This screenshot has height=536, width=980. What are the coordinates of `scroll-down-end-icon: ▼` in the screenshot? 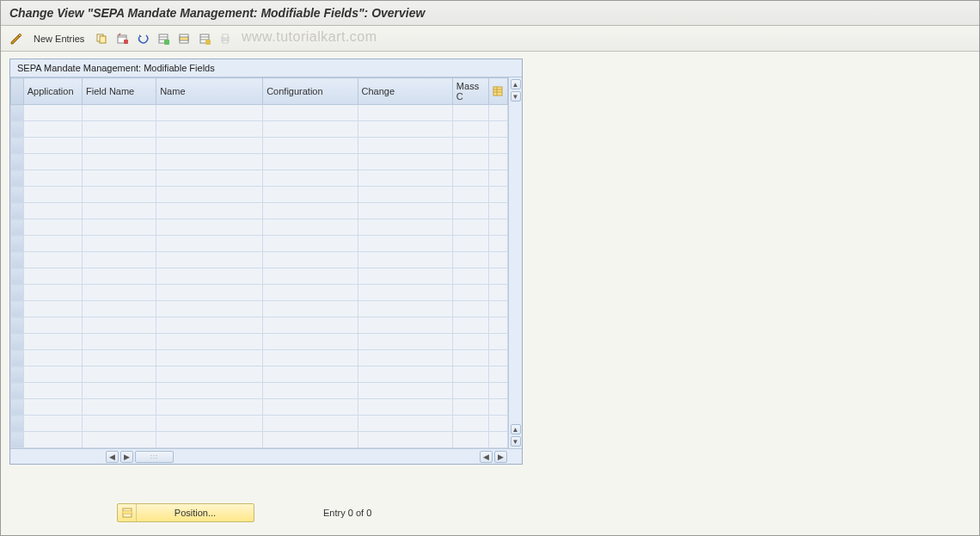 It's located at (516, 441).